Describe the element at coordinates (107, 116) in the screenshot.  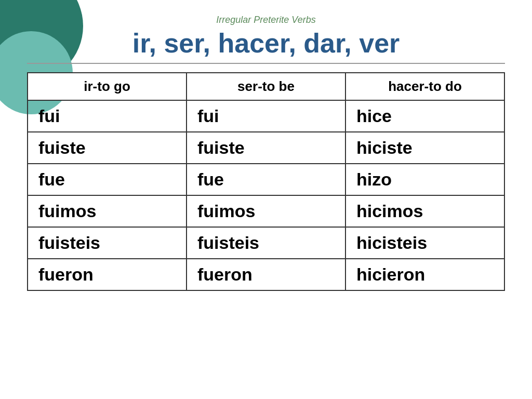
I see `cell-r0-c0: fui` at that location.